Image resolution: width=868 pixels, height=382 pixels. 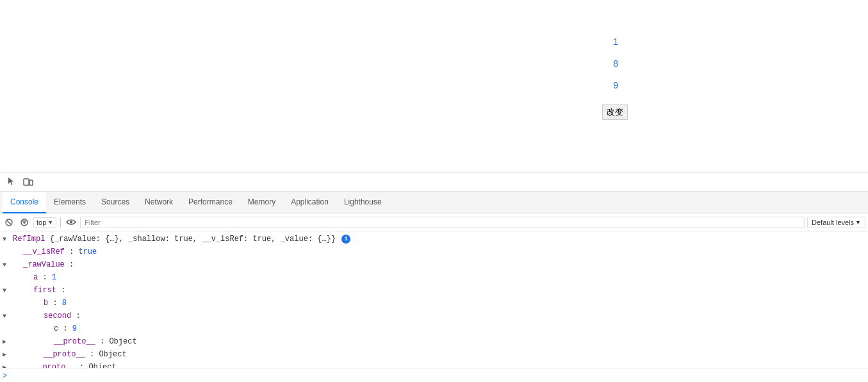 What do you see at coordinates (4, 265) in the screenshot?
I see `toggle-rawvalue: ▼` at bounding box center [4, 265].